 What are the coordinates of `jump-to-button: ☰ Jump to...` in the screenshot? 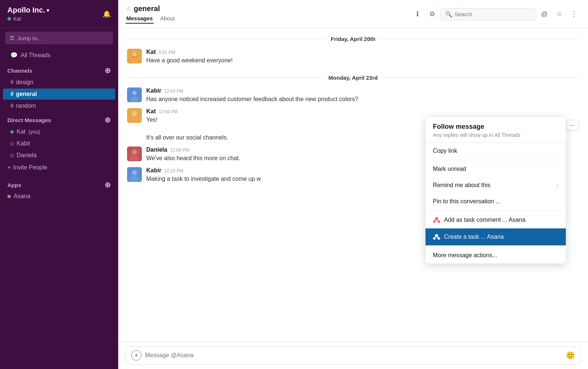 It's located at (59, 38).